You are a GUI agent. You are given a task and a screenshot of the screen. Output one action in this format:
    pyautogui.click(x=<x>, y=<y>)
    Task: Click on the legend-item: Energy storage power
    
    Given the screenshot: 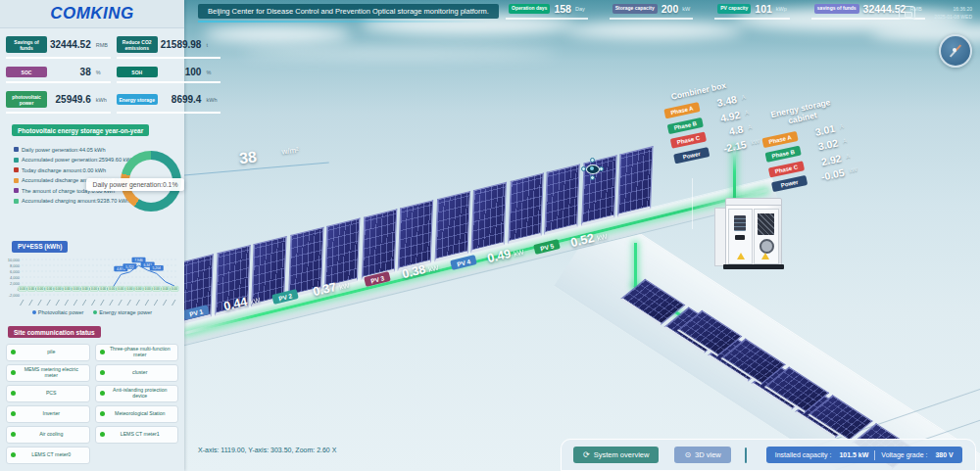 What is the action you would take?
    pyautogui.click(x=122, y=312)
    